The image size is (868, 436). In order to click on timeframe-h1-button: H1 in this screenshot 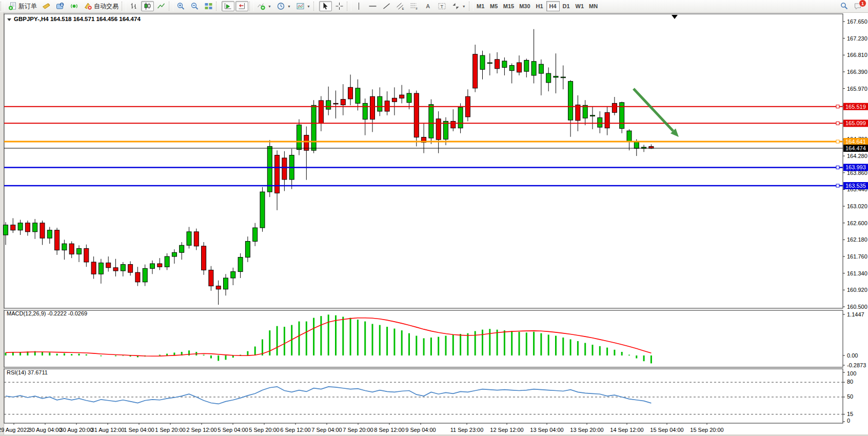, I will do `click(540, 6)`.